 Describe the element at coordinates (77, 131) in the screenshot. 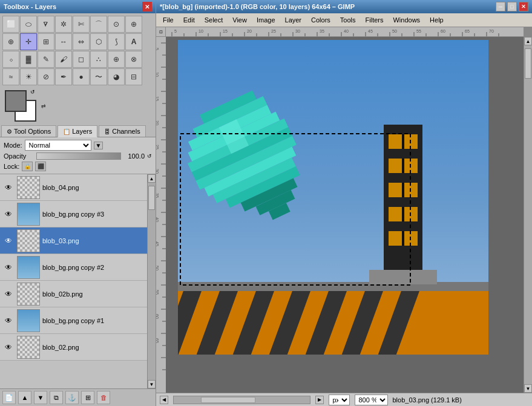

I see `layers-tab: 📋 Layers` at that location.